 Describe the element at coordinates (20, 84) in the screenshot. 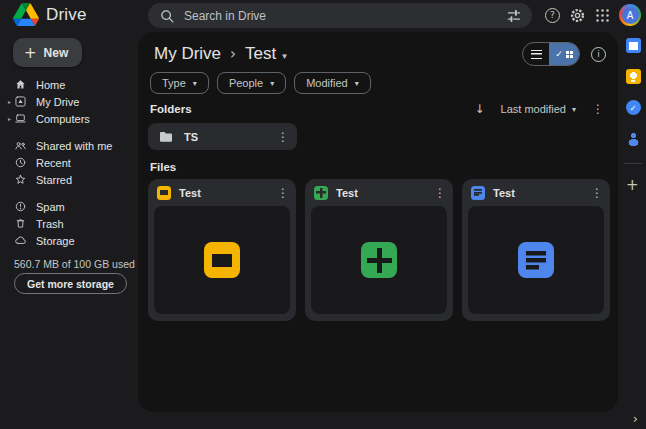

I see `home-icon` at that location.